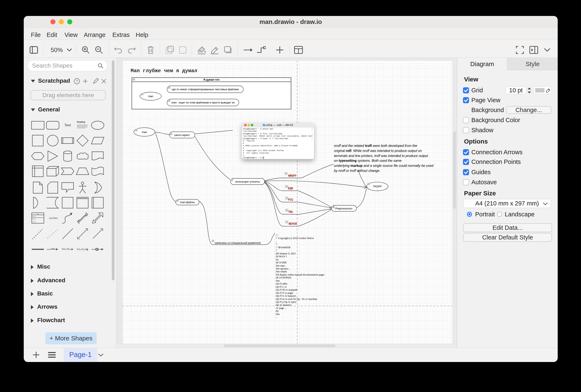  What do you see at coordinates (34, 222) in the screenshot?
I see `svg-text: Item 3` at bounding box center [34, 222].